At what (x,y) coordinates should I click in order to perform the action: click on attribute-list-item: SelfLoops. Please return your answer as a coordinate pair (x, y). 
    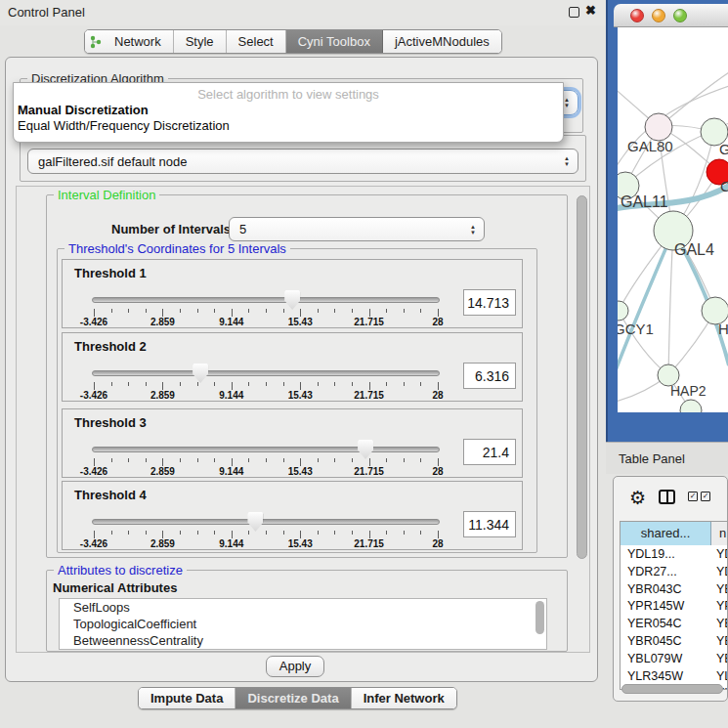
    Looking at the image, I should click on (303, 608).